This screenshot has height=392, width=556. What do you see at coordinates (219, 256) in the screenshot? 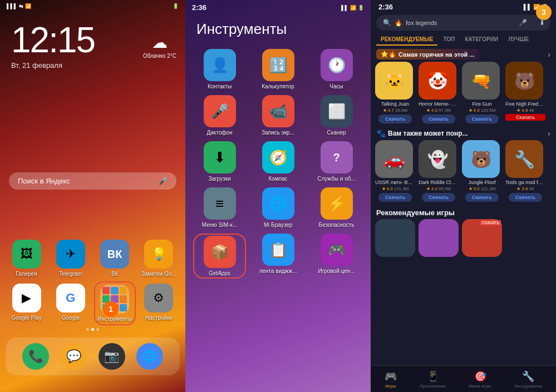
I see `app-getapps: 📦 GetApps` at bounding box center [219, 256].